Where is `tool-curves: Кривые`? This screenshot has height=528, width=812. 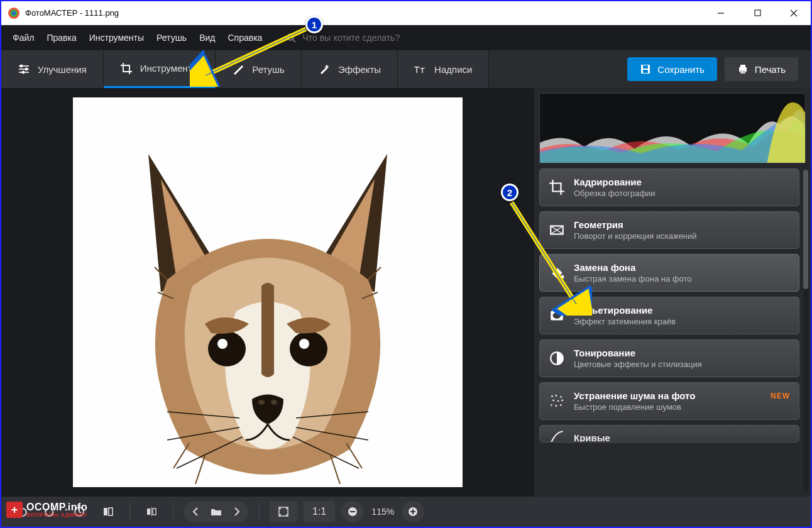
tool-curves: Кривые is located at coordinates (669, 434).